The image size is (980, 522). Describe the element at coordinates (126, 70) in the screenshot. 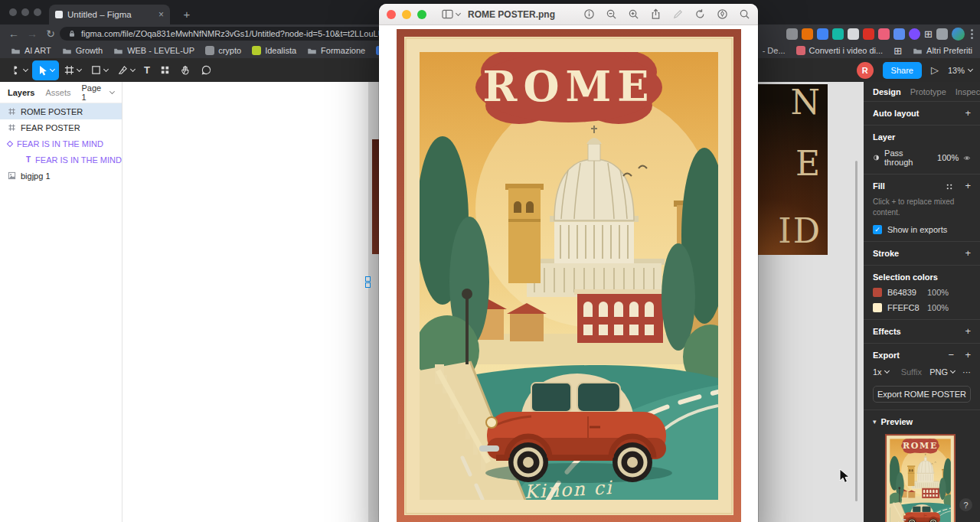

I see `pen-tool-button` at that location.